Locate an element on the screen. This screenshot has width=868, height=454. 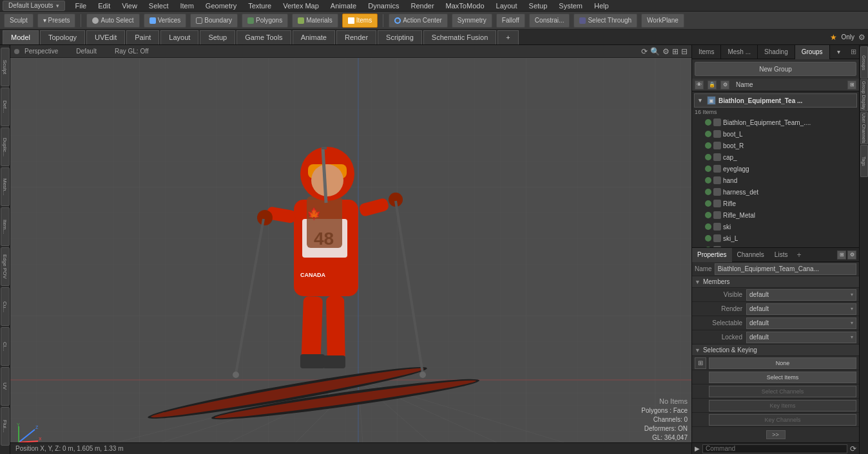
vp-expand-icon: ⊞ is located at coordinates (675, 52).